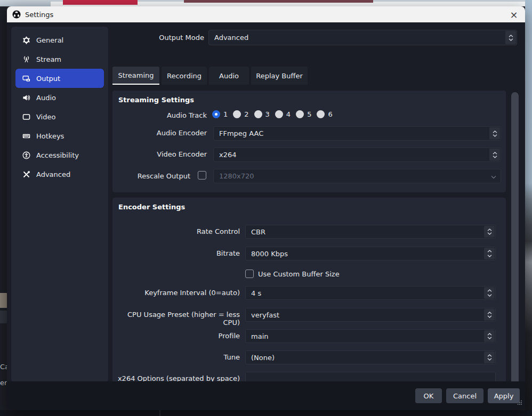 This screenshot has height=416, width=532. What do you see at coordinates (304, 114) in the screenshot?
I see `radio-option-5: 5` at bounding box center [304, 114].